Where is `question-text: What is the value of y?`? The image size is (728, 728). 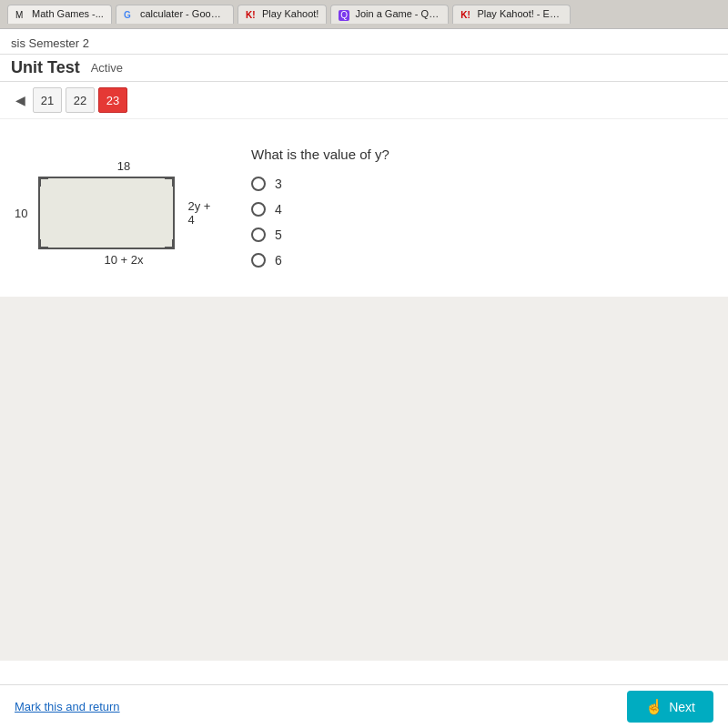 question-text: What is the value of y? is located at coordinates (482, 155).